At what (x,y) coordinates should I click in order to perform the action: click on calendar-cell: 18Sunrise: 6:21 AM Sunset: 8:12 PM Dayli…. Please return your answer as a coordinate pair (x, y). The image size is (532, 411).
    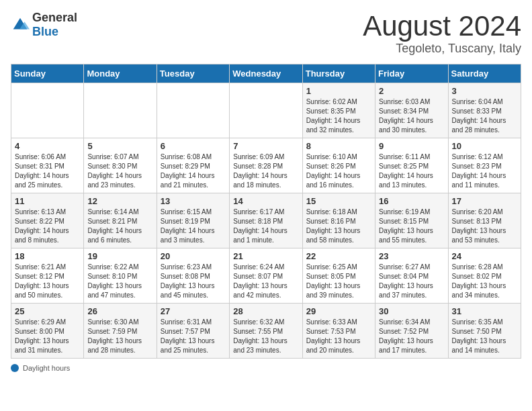
    Looking at the image, I should click on (48, 276).